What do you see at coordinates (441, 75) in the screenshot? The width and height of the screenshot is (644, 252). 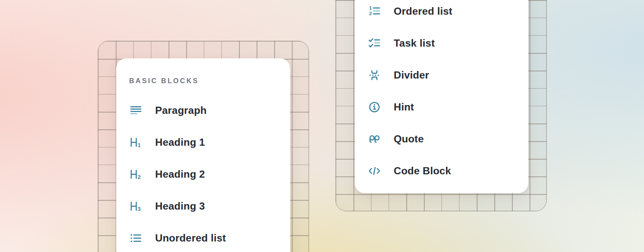 I see `menu-item-divider: Divider` at bounding box center [441, 75].